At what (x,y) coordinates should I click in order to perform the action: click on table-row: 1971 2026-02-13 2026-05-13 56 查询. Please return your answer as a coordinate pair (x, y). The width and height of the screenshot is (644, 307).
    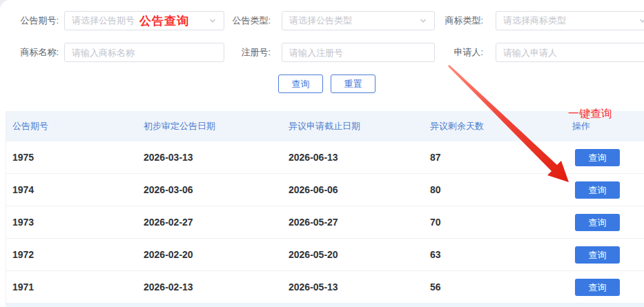
    Looking at the image, I should click on (325, 287).